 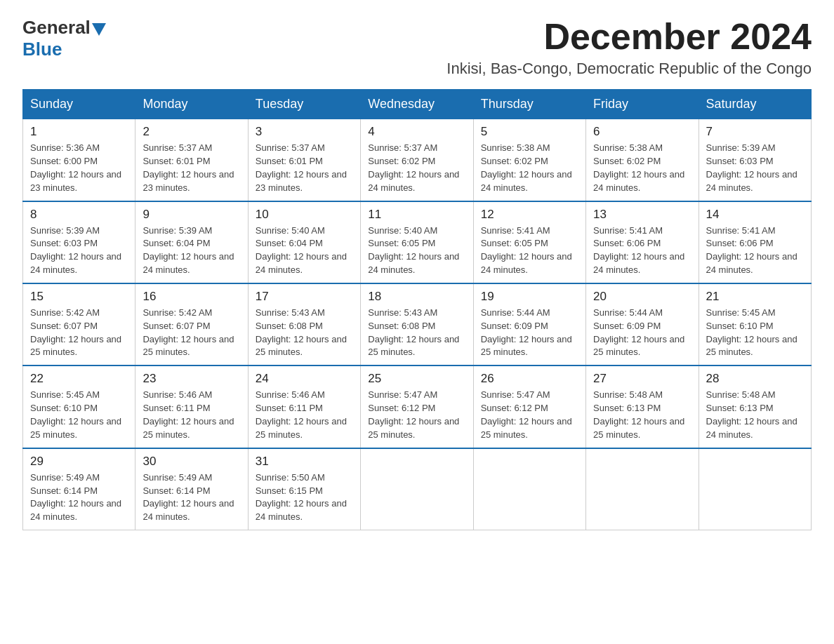 What do you see at coordinates (192, 243) in the screenshot?
I see `calendar-cell: 9 Sunrise: 5:39 AM Sunset: 6:04 PM Dayli…` at bounding box center [192, 243].